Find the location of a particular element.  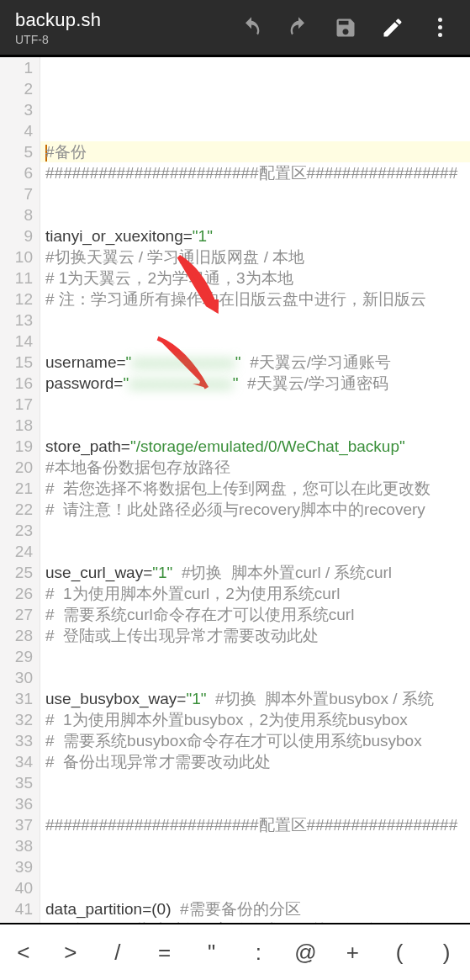

line-number: 7 is located at coordinates (17, 193).